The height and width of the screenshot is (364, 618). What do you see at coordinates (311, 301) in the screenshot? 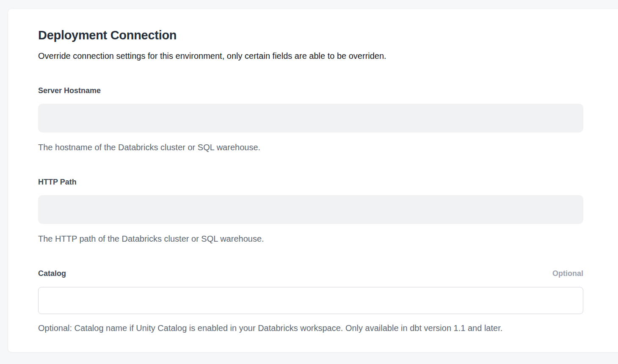
I see `catalog-input` at bounding box center [311, 301].